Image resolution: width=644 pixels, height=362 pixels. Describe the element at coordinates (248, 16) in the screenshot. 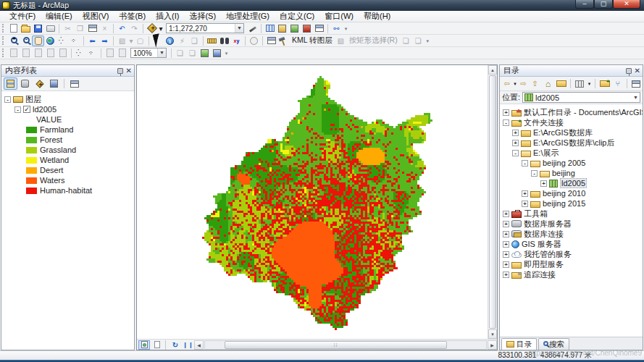

I see `menu-geoprocessing: 地理处理(G)` at that location.